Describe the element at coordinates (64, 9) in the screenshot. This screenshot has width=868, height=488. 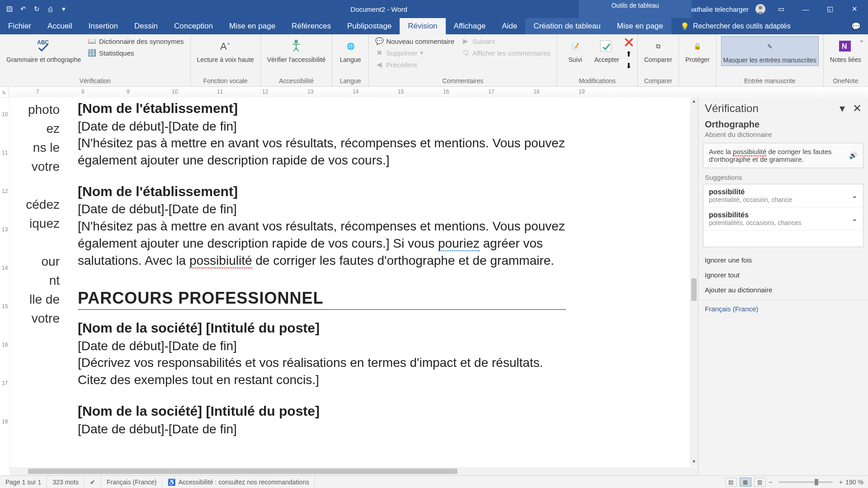
I see `qat-customize-icon: ▾` at that location.